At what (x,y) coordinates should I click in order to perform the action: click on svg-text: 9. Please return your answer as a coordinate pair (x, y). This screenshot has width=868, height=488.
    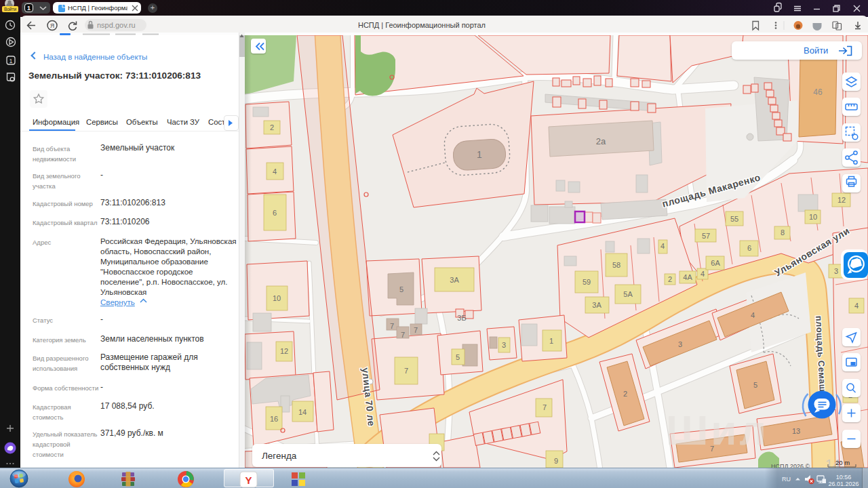
    Looking at the image, I should click on (556, 461).